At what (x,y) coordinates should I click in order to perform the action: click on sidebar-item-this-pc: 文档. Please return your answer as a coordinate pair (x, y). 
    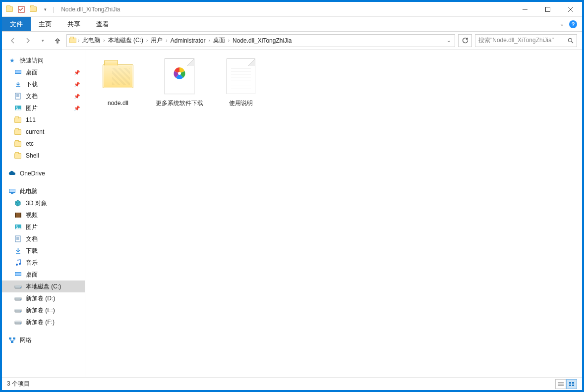
    Looking at the image, I should click on (44, 239).